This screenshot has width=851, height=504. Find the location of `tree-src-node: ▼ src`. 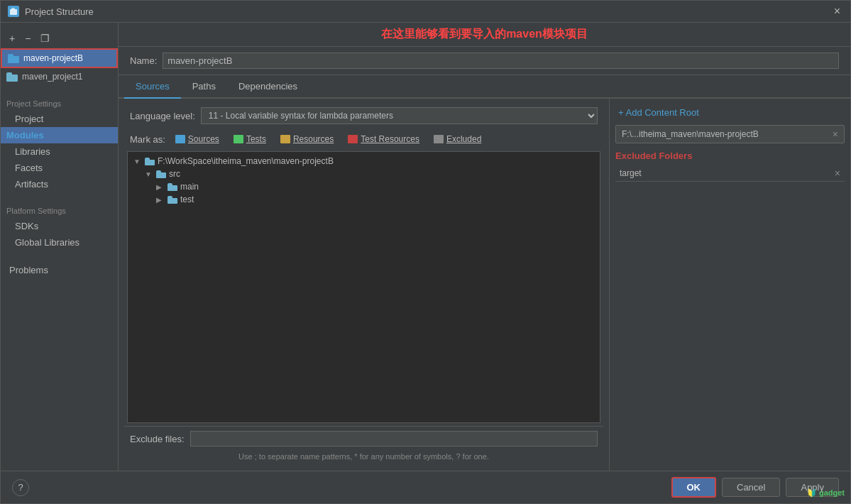

tree-src-node: ▼ src is located at coordinates (363, 174).